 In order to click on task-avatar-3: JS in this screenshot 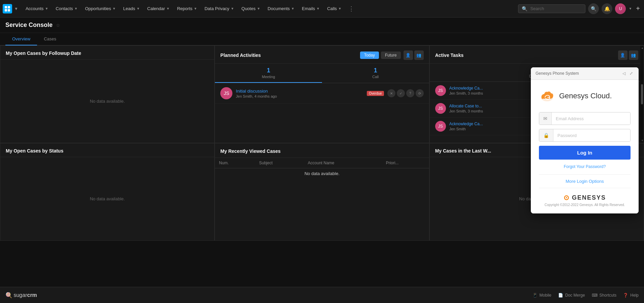, I will do `click(441, 126)`.